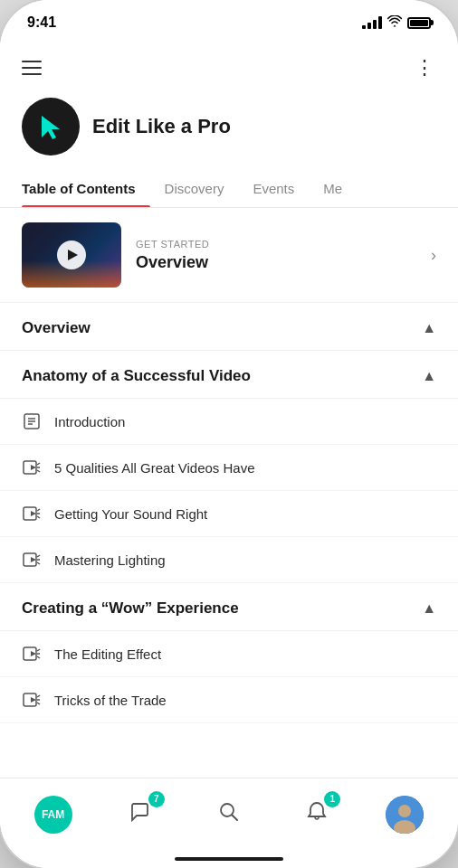 This screenshot has height=868, width=458. Describe the element at coordinates (195, 188) in the screenshot. I see `tab-discovery: Discovery` at that location.